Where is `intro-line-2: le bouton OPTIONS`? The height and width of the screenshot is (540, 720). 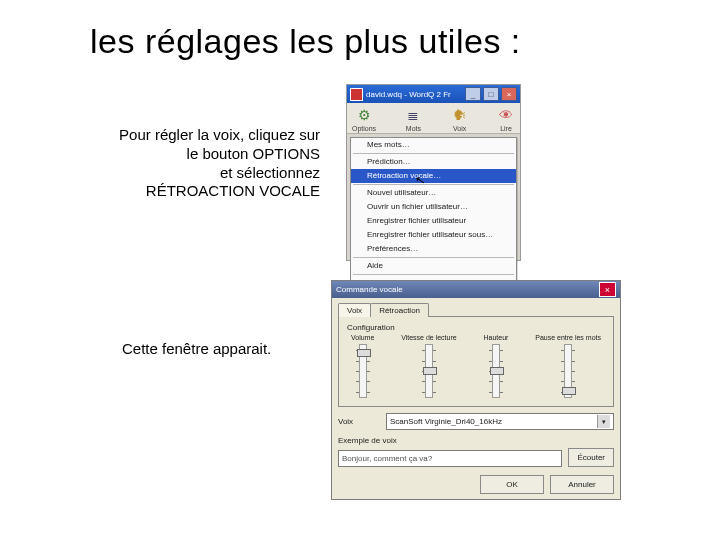 intro-line-2: le bouton OPTIONS is located at coordinates (185, 154).